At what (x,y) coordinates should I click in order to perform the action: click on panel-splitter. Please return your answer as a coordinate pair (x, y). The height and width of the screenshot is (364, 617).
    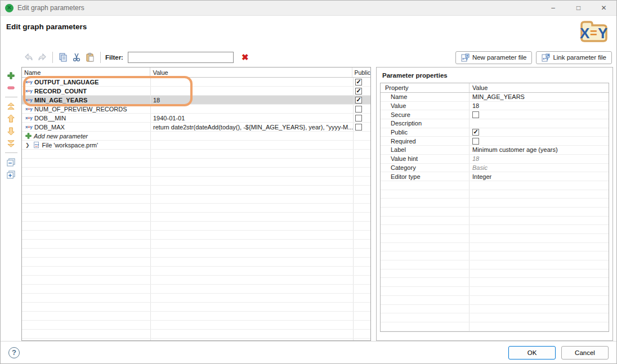
    Looking at the image, I should click on (374, 204).